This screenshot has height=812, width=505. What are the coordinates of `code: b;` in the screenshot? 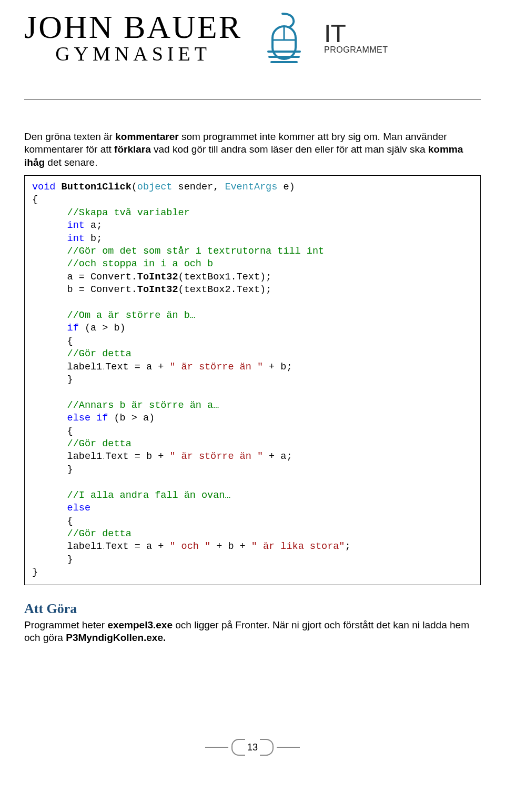 It's located at (94, 239).